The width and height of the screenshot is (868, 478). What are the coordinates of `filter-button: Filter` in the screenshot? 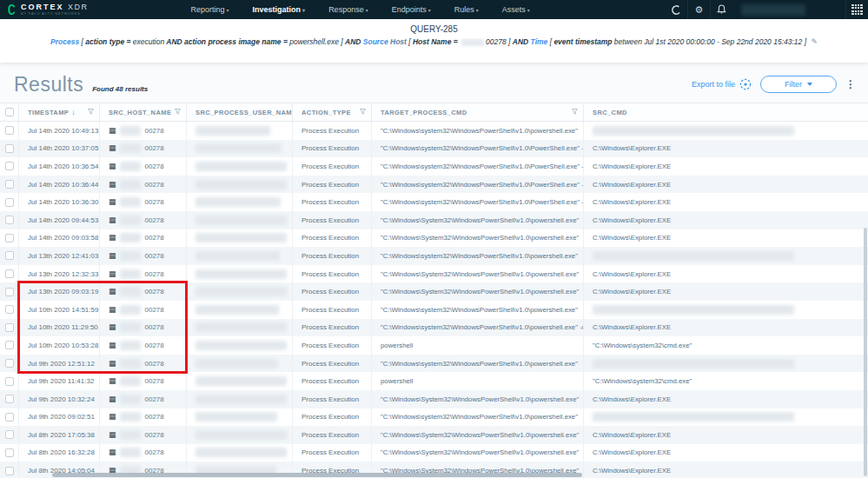 It's located at (798, 84).